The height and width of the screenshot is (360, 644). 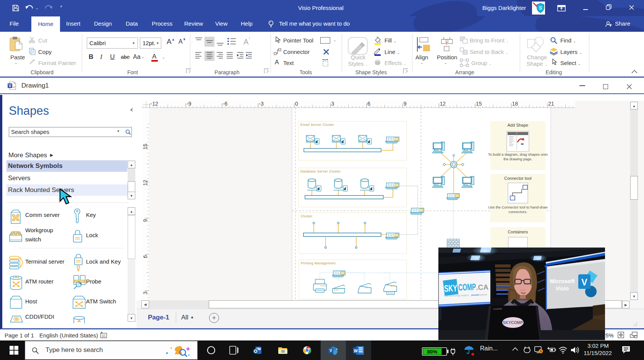 I want to click on svg-text: provider, so click(x=475, y=295).